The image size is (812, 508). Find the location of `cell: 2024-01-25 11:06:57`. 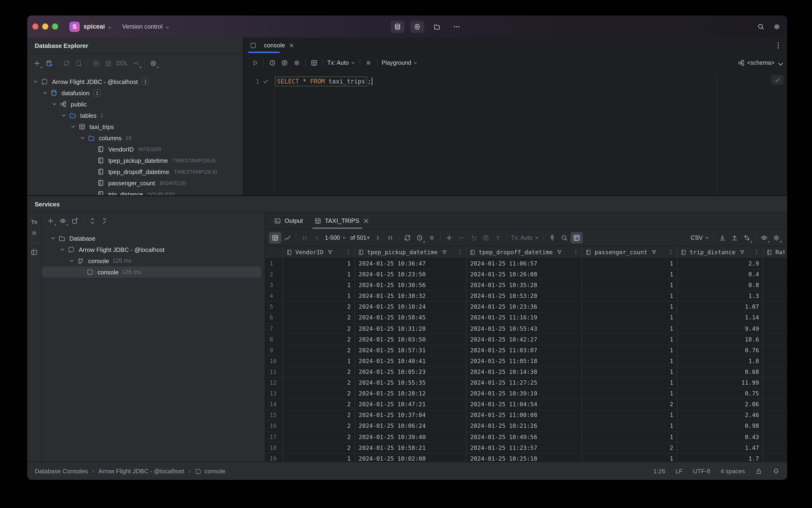

cell: 2024-01-25 11:06:57 is located at coordinates (525, 263).